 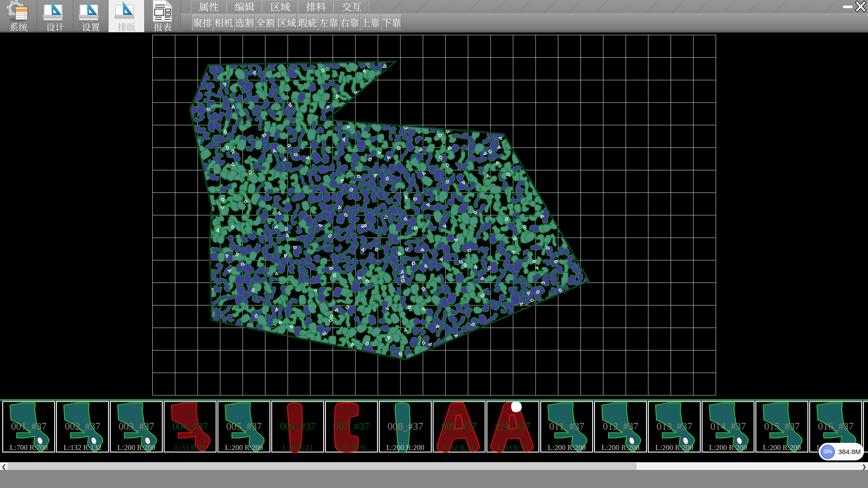 What do you see at coordinates (29, 427) in the screenshot?
I see `svg-text: 001_#37` at bounding box center [29, 427].